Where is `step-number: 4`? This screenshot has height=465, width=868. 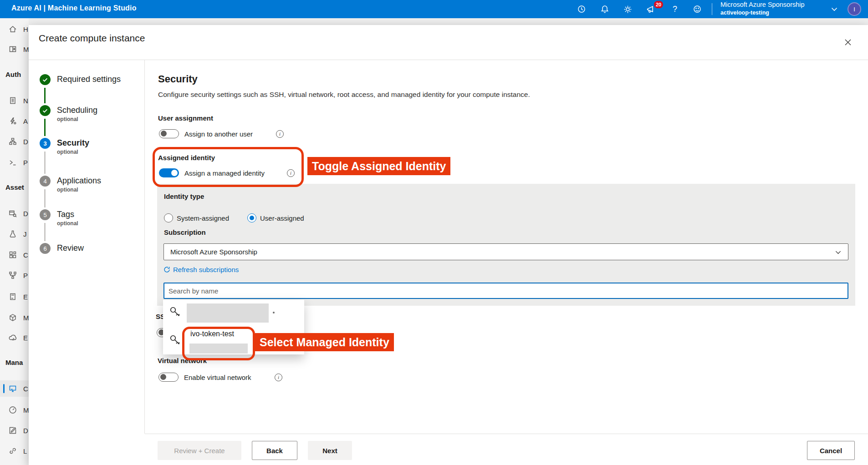 step-number: 4 is located at coordinates (45, 181).